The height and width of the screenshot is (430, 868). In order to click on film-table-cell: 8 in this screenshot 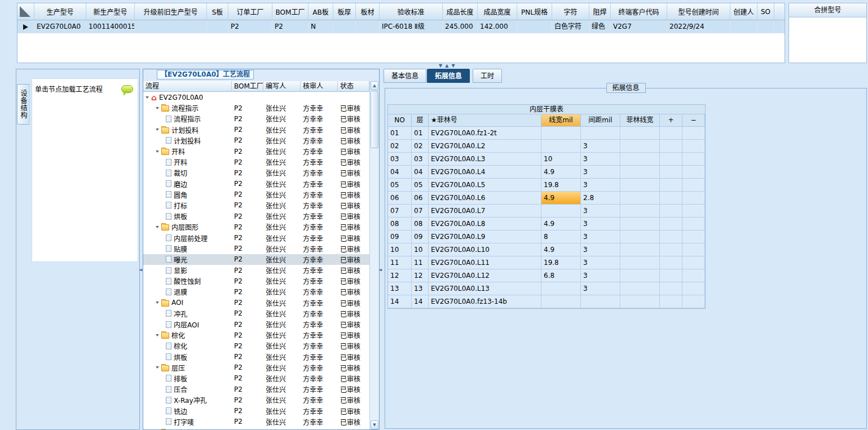, I will do `click(561, 237)`.